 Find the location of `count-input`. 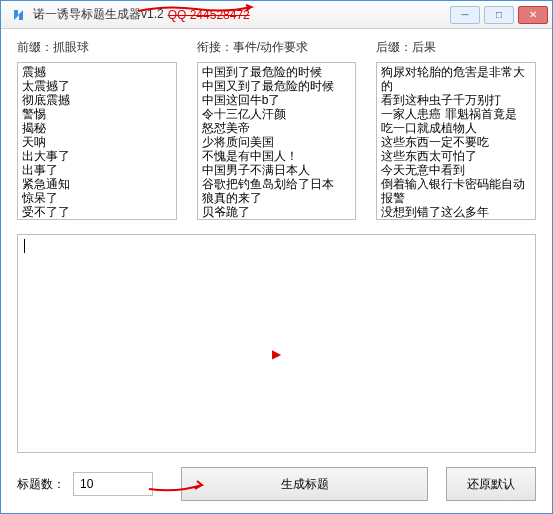

count-input is located at coordinates (113, 484).